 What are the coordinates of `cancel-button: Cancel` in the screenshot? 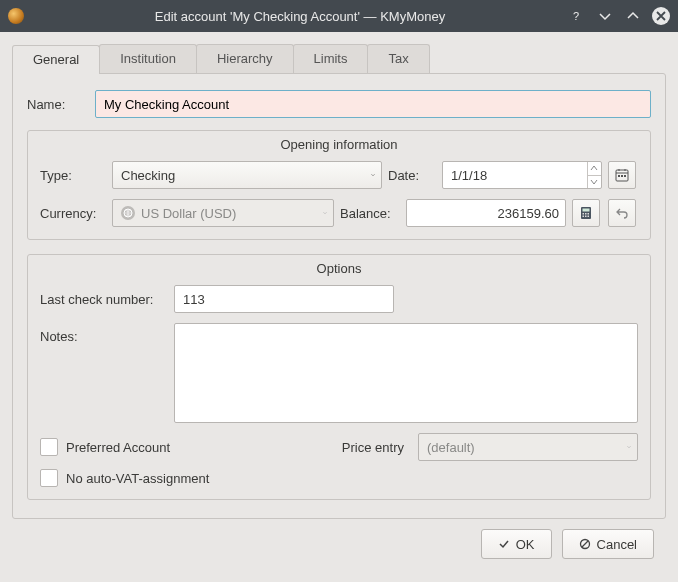 It's located at (608, 544).